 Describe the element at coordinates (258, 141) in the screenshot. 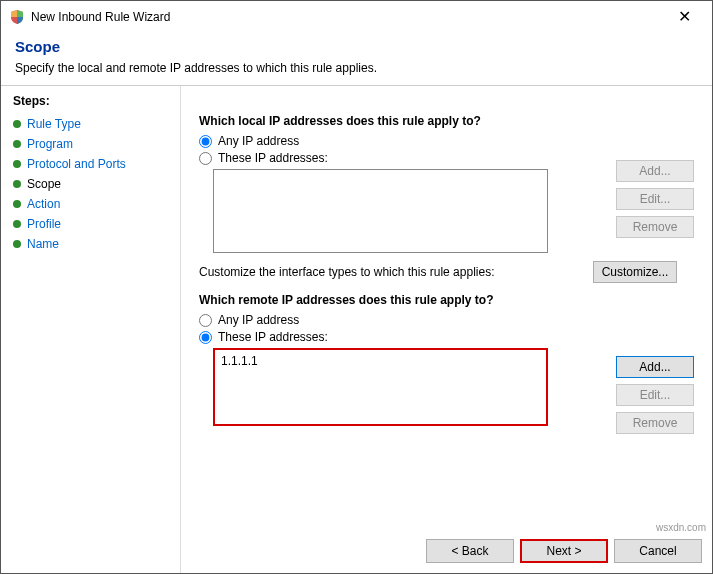

I see `local-any-label: Any IP address` at that location.